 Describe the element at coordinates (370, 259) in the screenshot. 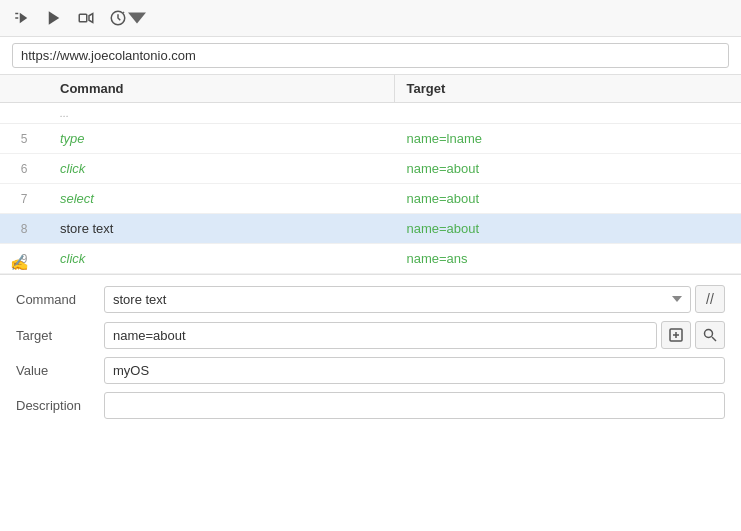

I see `table-row: 9 ✍ click name=ans` at that location.